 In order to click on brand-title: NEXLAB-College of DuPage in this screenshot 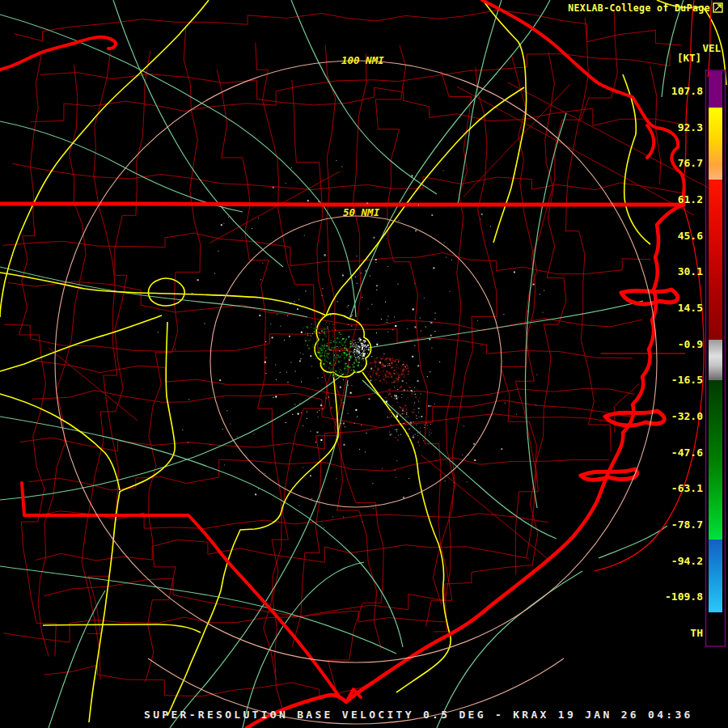, I will do `click(639, 8)`.